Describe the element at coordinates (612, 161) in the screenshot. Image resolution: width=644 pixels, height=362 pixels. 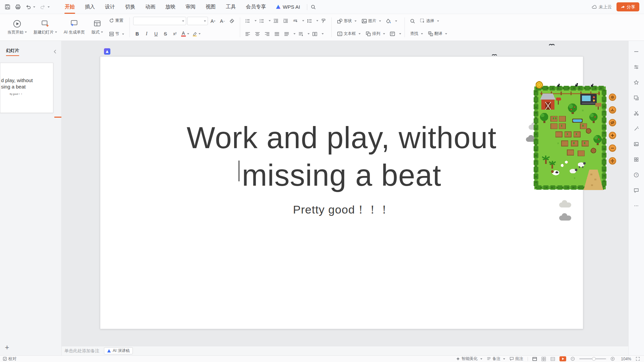
I see `game-move-button` at that location.